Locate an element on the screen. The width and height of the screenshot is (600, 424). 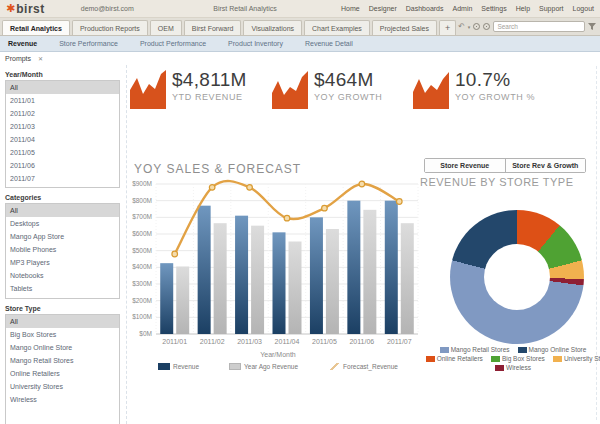
product-title: Birst Retail Analytics is located at coordinates (245, 8).